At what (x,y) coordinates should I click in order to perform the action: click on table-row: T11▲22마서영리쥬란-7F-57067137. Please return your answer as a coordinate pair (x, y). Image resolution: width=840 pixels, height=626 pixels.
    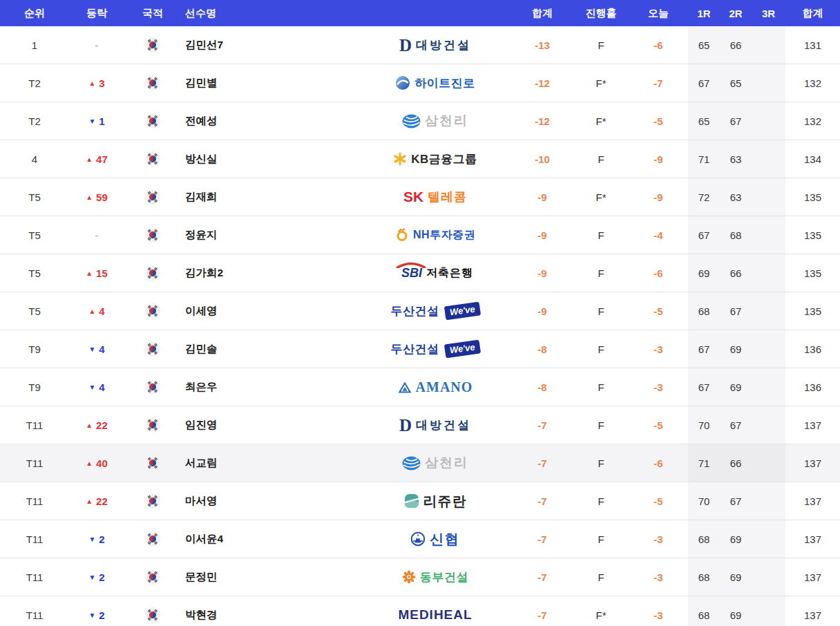
    Looking at the image, I should click on (420, 502).